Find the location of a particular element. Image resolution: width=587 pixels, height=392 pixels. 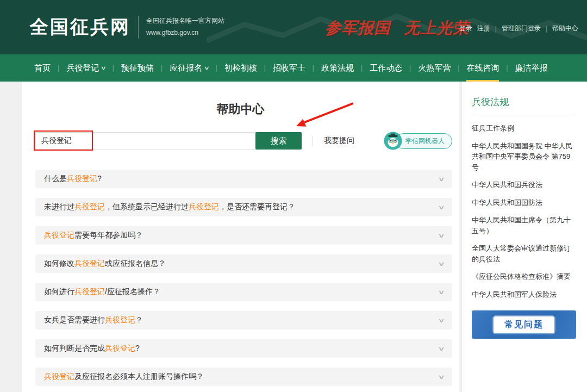

help-search-bar: 搜索 我要提问 学信网机器人 is located at coordinates (243, 141).